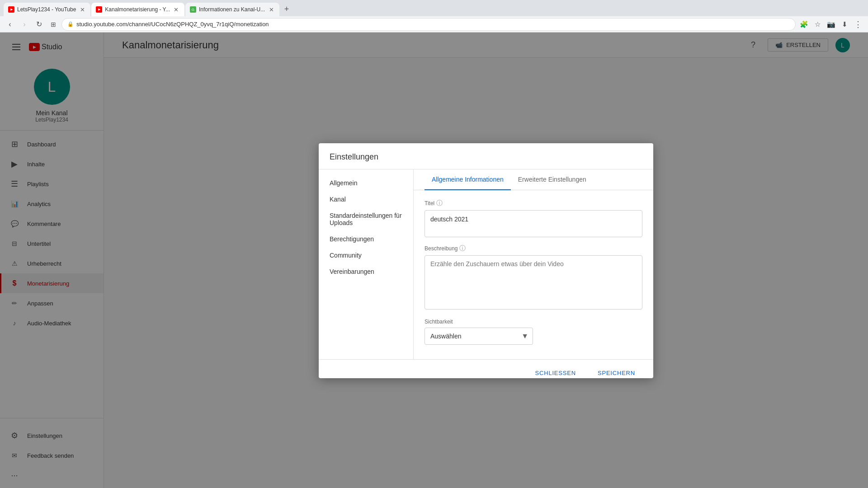 The height and width of the screenshot is (488, 868). Describe the element at coordinates (434, 16) in the screenshot. I see `browser-chrome: ▶ LetsPlay1234 - YouTube ✕ ▶ Kanalmoneta…` at that location.